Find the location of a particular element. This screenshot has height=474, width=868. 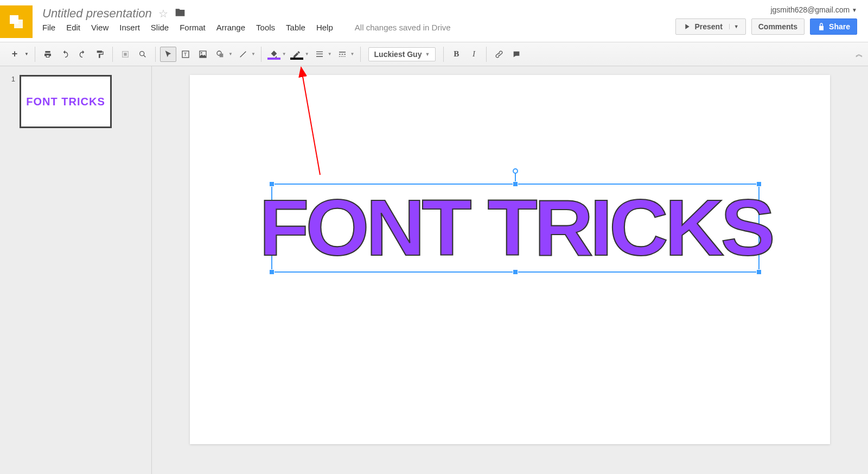

italic-button: I is located at coordinates (474, 54).